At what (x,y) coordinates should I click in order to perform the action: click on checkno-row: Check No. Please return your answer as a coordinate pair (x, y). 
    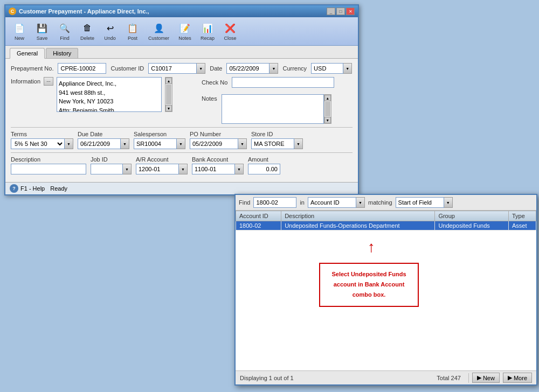
    Looking at the image, I should click on (277, 82).